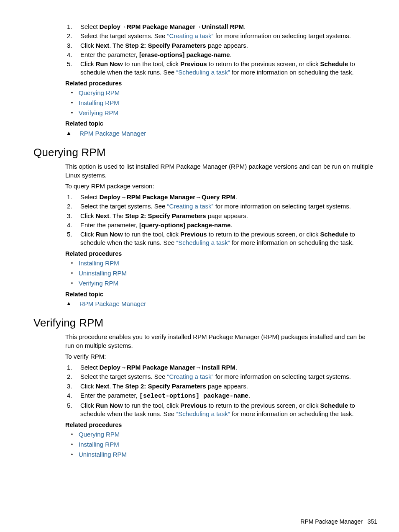 This screenshot has width=399, height=532. I want to click on querying-lead: To query RPM package version:, so click(220, 186).